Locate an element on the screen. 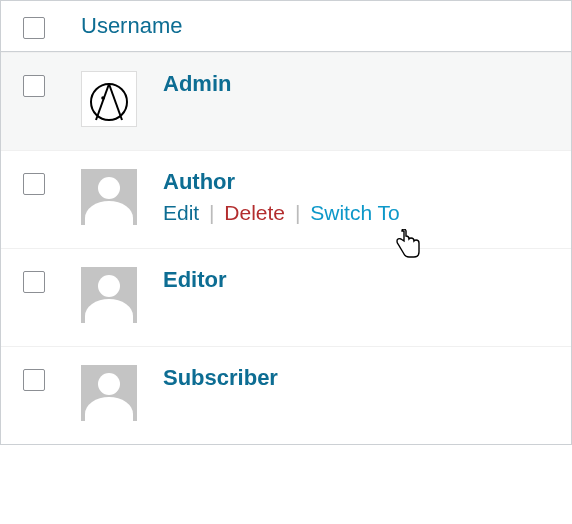 The height and width of the screenshot is (524, 572). username-link: Admin is located at coordinates (367, 84).